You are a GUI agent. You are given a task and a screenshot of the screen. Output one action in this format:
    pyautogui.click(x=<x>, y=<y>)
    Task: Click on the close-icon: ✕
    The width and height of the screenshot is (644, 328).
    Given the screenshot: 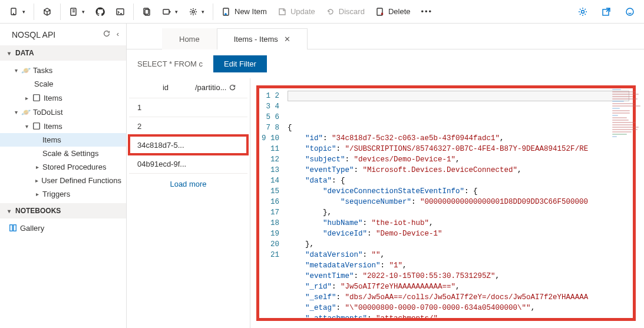 What is the action you would take?
    pyautogui.click(x=288, y=39)
    